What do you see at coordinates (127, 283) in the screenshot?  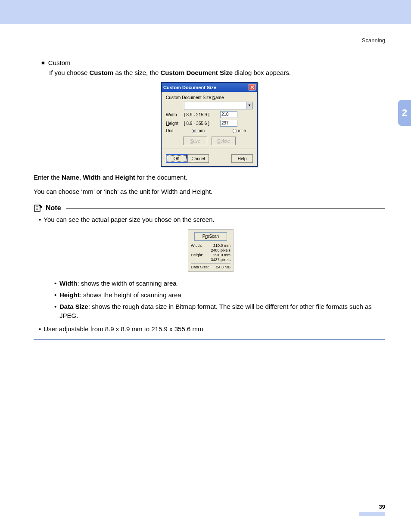 I see `text: : shows the width of scanning area` at bounding box center [127, 283].